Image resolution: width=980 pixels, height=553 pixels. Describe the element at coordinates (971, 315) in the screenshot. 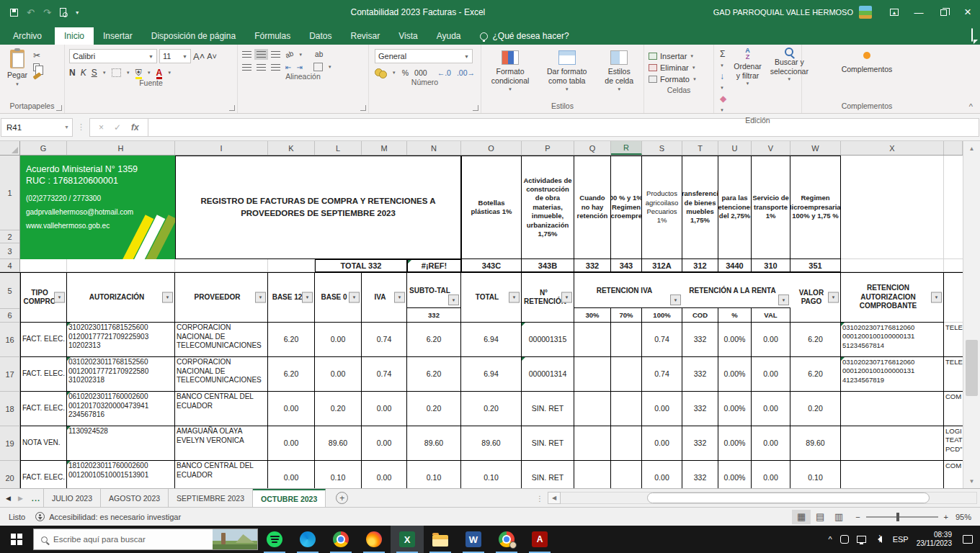

I see `vertical-scroll-track` at that location.